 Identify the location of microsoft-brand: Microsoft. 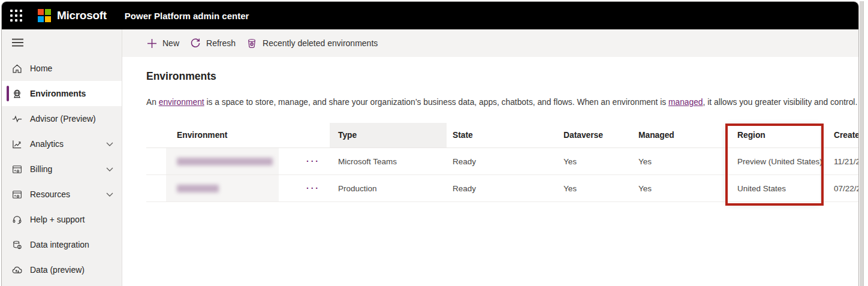
(72, 16).